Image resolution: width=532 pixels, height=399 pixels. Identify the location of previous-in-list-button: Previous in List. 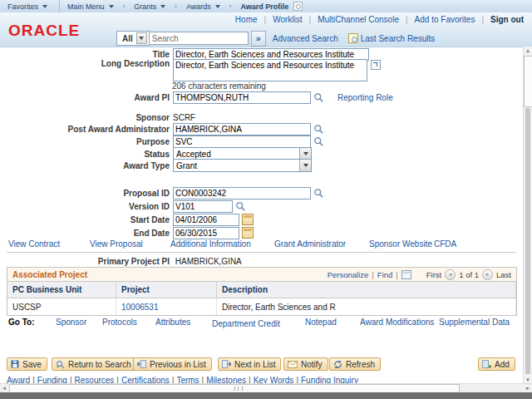
(173, 364).